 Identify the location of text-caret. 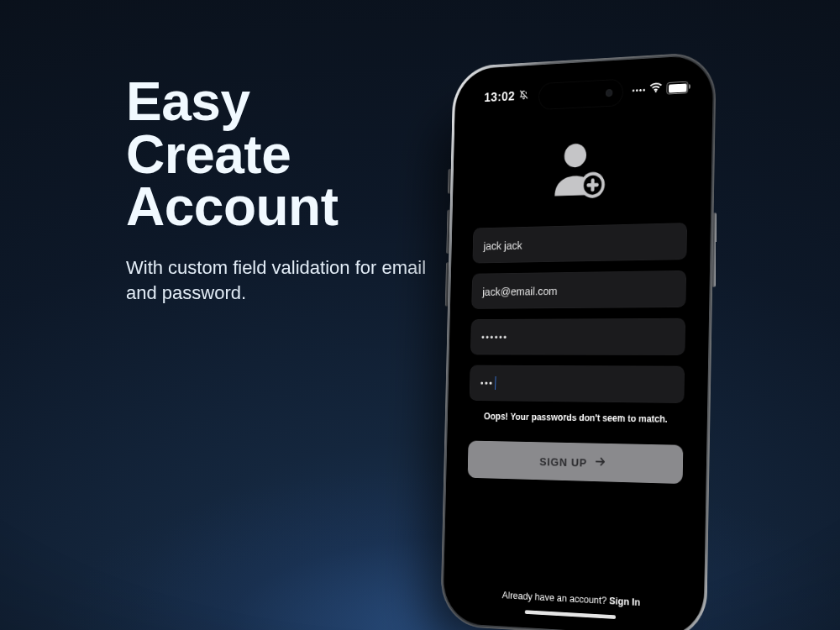
(496, 383).